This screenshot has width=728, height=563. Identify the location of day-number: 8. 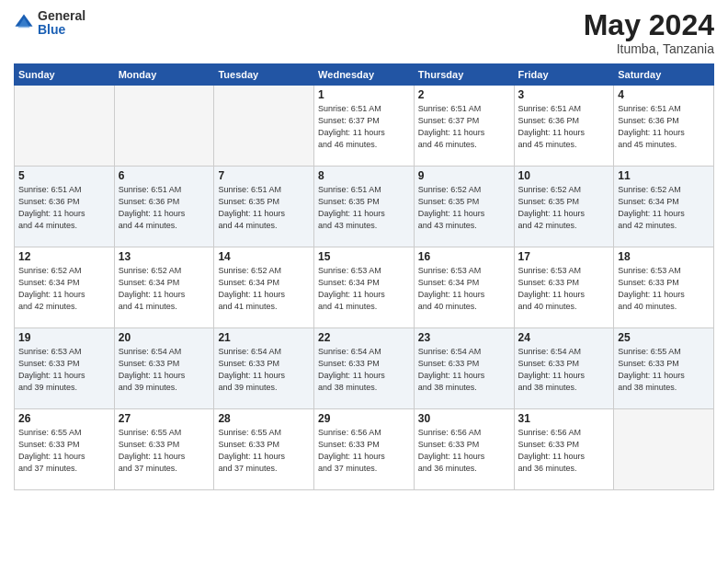
(364, 176).